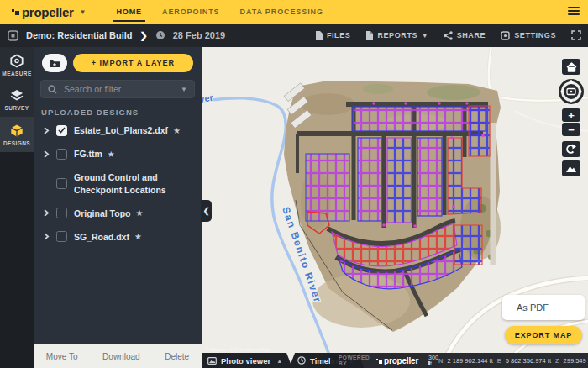 The width and height of the screenshot is (588, 368). I want to click on settings-label: SETTINGS, so click(535, 35).